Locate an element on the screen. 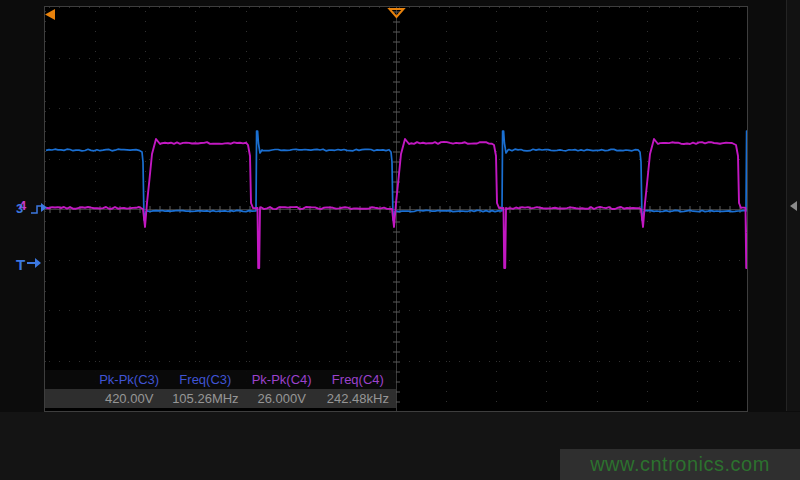 This screenshot has height=480, width=800. left-edge-trigger-marker is located at coordinates (50, 14).